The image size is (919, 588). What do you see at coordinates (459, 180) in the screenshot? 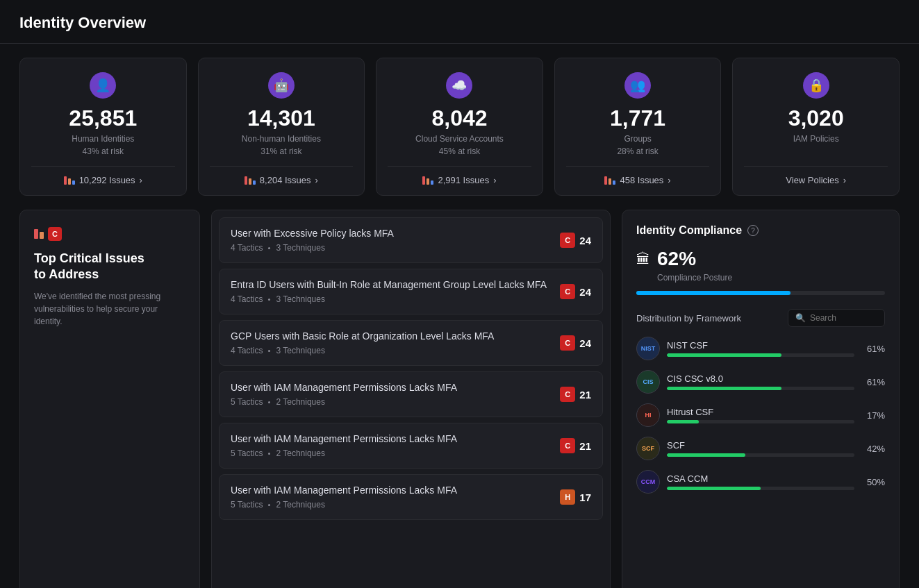
I see `stat-issues-cloud: 2,991 Issues ›` at bounding box center [459, 180].